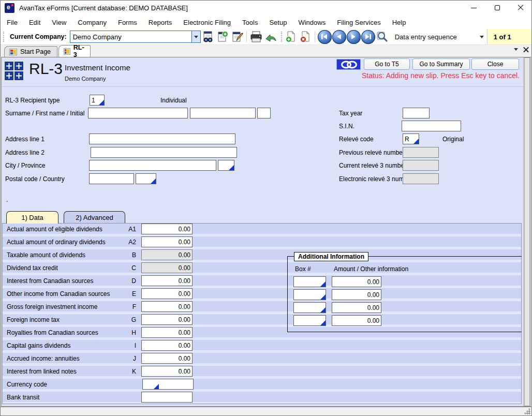 This screenshot has height=416, width=532. What do you see at coordinates (400, 23) in the screenshot?
I see `menu-item-help: Help` at bounding box center [400, 23].